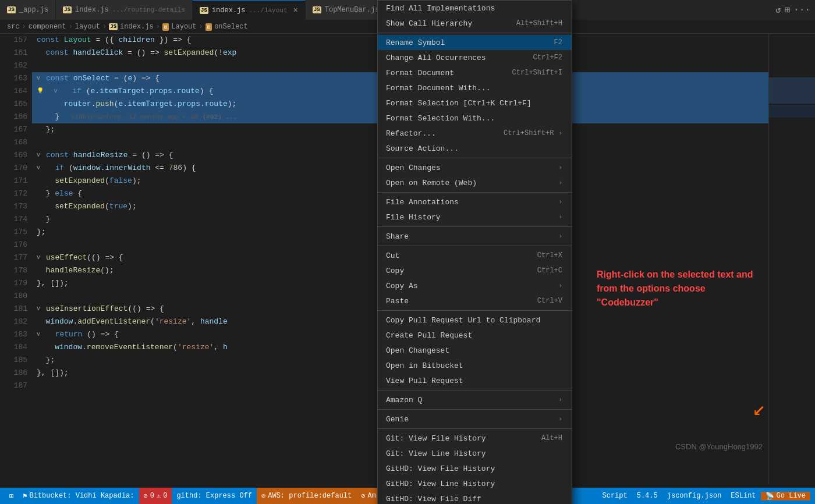 This screenshot has width=815, height=504. What do you see at coordinates (41, 309) in the screenshot?
I see `fold-181: v` at bounding box center [41, 309].